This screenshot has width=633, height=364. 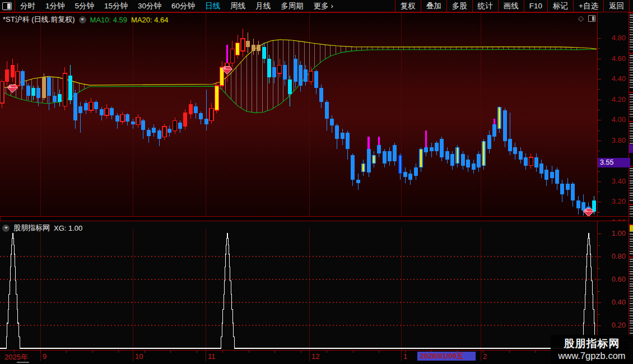 I want to click on month-label: 10, so click(x=139, y=356).